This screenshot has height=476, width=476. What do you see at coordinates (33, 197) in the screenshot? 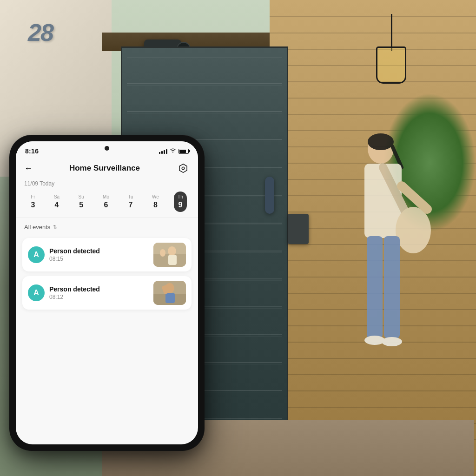
I see `day-label-fri: Fr` at bounding box center [33, 197].